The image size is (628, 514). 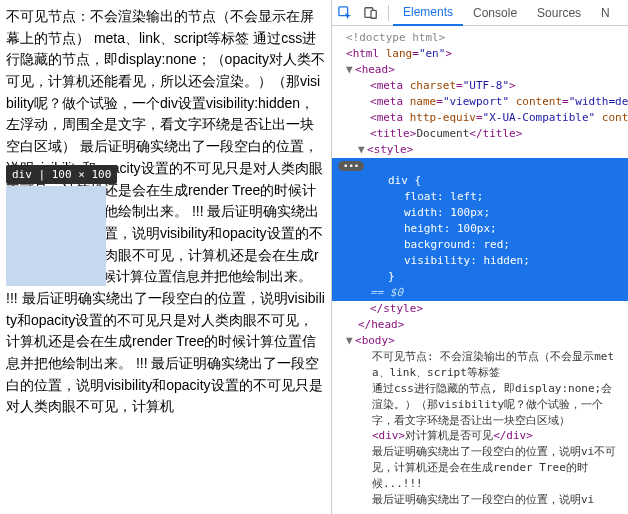 What do you see at coordinates (480, 436) in the screenshot?
I see `div-node: <div>对计算机是否可见</div>` at bounding box center [480, 436].